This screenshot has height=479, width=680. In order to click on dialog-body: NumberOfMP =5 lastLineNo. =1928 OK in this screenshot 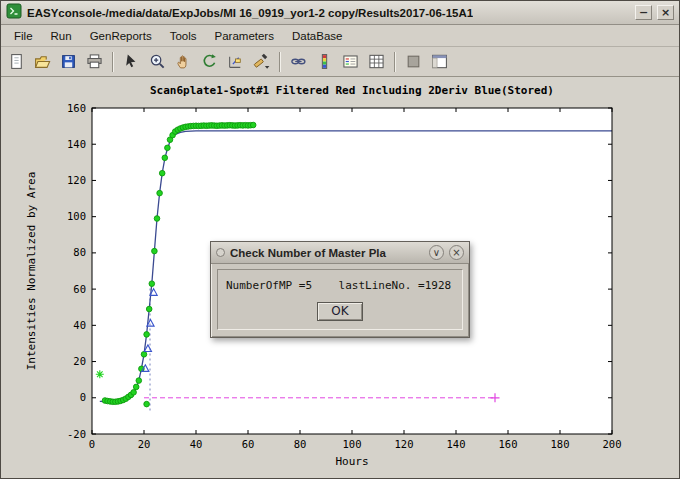, I will do `click(340, 300)`.